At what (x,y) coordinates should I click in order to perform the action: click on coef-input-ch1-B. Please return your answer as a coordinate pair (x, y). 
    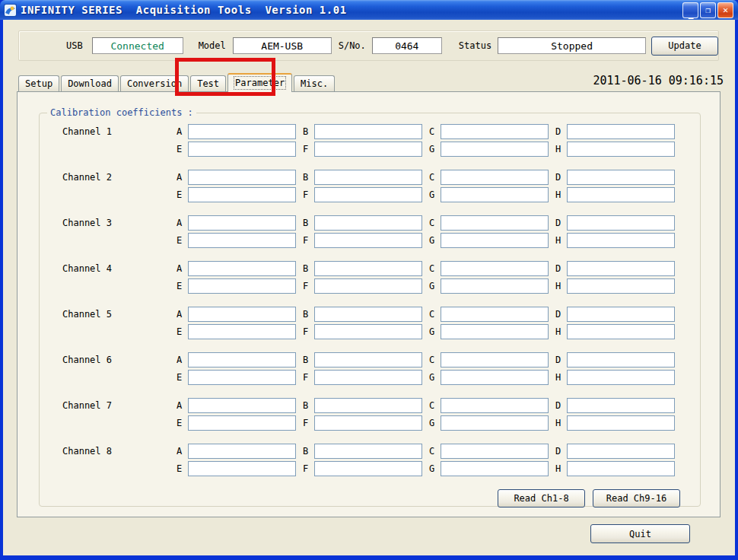
    Looking at the image, I should click on (368, 132).